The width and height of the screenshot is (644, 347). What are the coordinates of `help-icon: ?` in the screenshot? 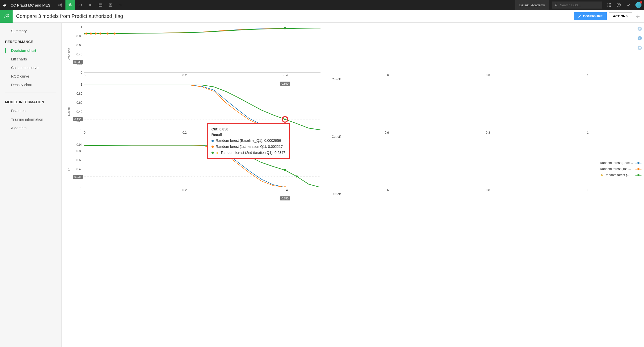 It's located at (619, 5).